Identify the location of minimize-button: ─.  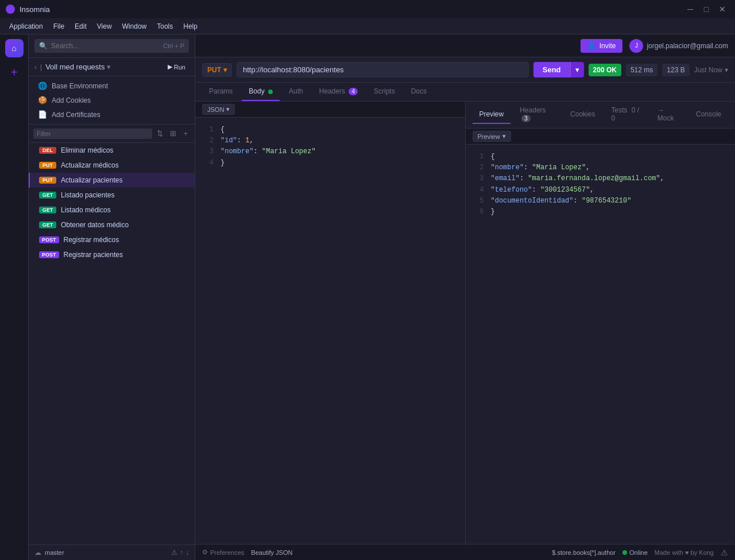
(690, 9).